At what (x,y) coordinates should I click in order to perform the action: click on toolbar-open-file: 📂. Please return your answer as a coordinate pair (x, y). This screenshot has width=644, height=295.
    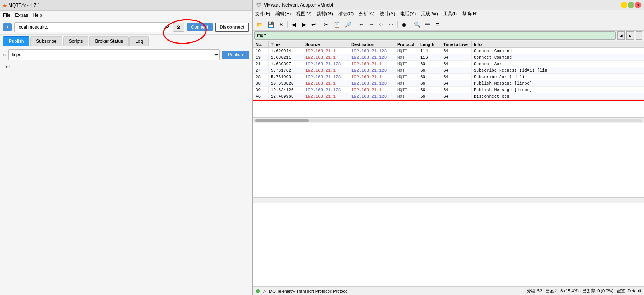
    Looking at the image, I should click on (260, 24).